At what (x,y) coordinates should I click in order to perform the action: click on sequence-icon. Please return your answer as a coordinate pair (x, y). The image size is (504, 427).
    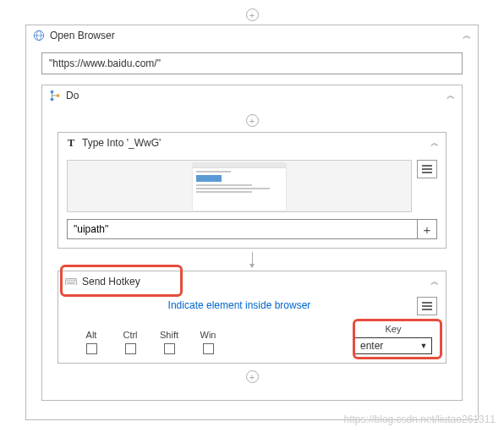
    Looking at the image, I should click on (55, 96).